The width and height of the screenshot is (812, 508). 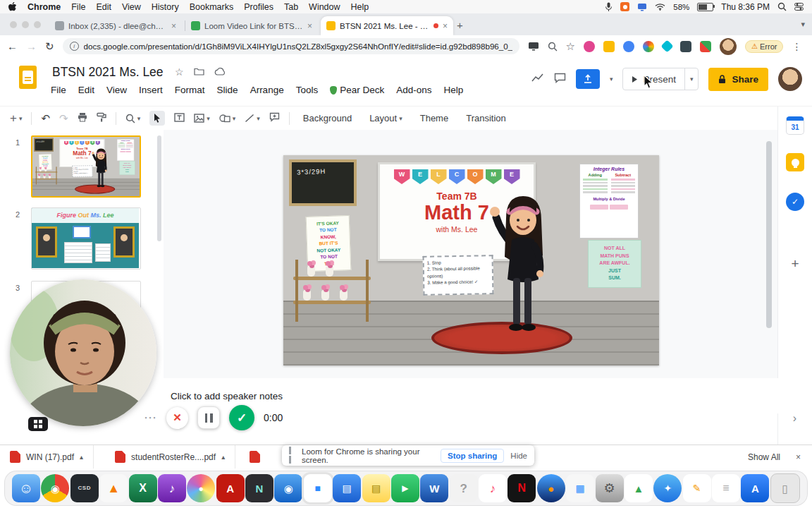 What do you see at coordinates (165, 7) in the screenshot?
I see `menubar-item-history: History` at bounding box center [165, 7].